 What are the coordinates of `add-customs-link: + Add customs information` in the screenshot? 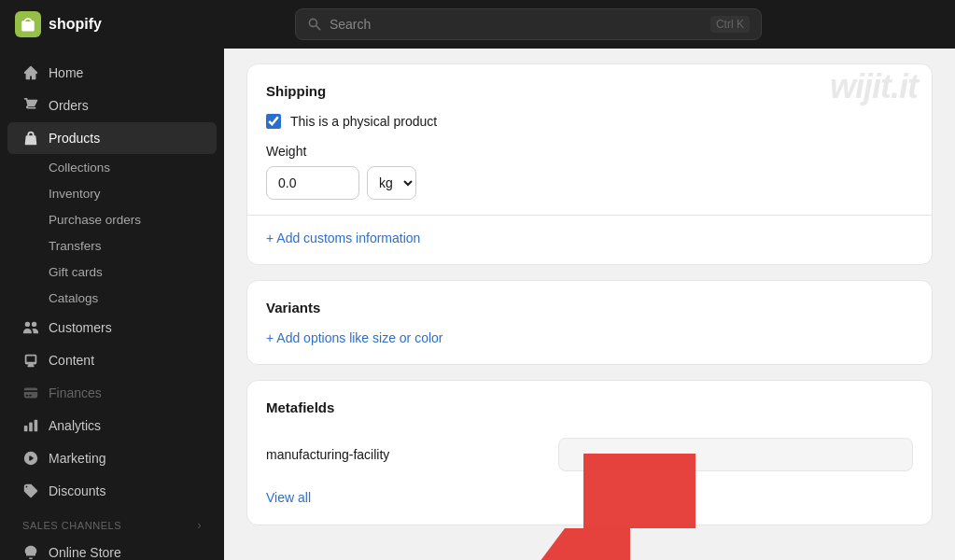 It's located at (590, 238).